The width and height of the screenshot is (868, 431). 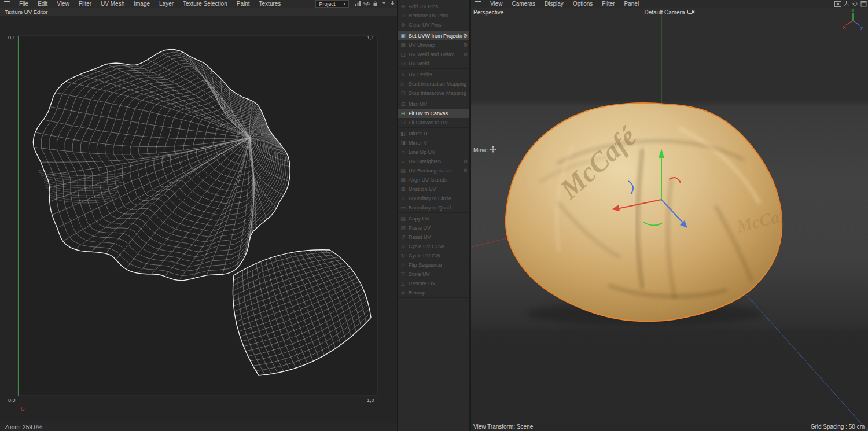 What do you see at coordinates (403, 94) in the screenshot?
I see `stop-interactive-mapping-icon: ◻` at bounding box center [403, 94].